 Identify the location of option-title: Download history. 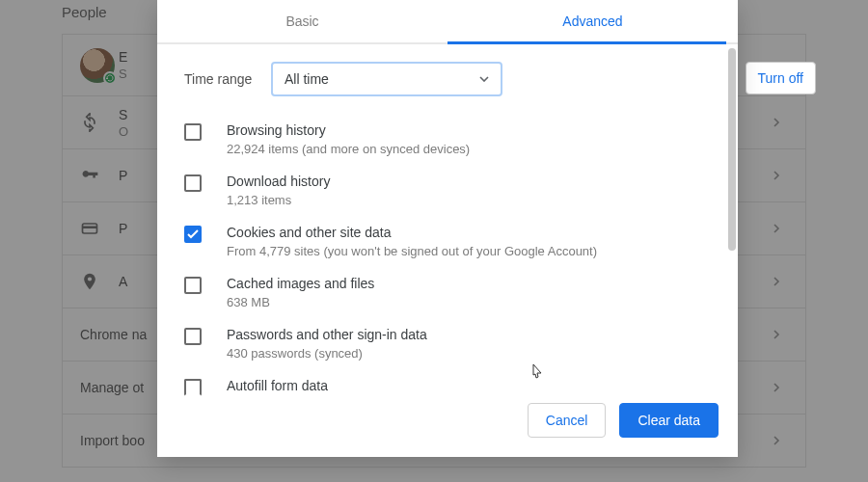
(278, 181).